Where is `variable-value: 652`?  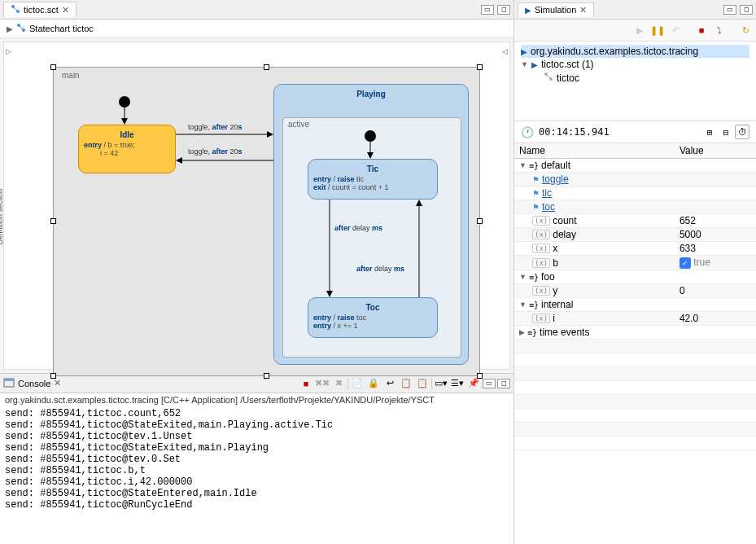 variable-value: 652 is located at coordinates (715, 222).